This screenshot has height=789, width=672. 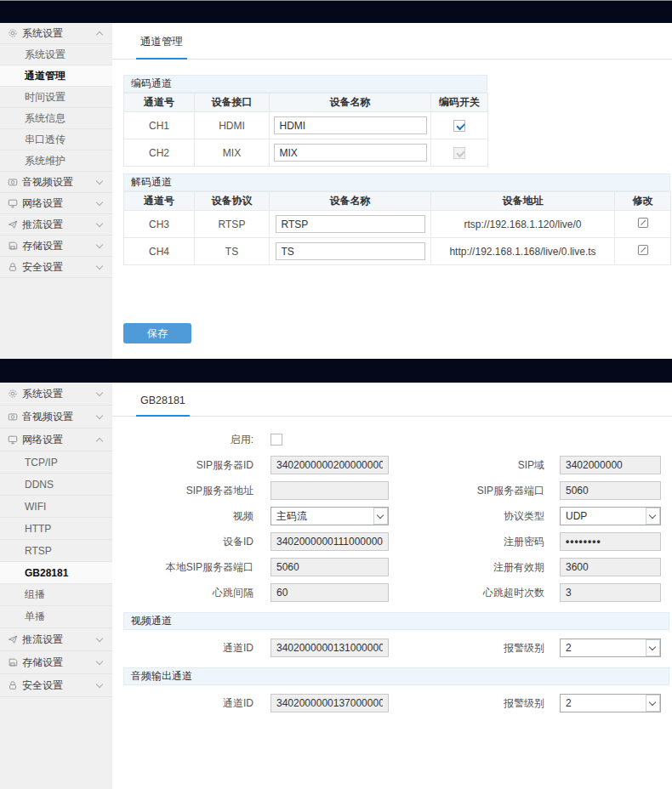 What do you see at coordinates (475, 704) in the screenshot?
I see `audio-alarm-level-label: 报警级别` at bounding box center [475, 704].